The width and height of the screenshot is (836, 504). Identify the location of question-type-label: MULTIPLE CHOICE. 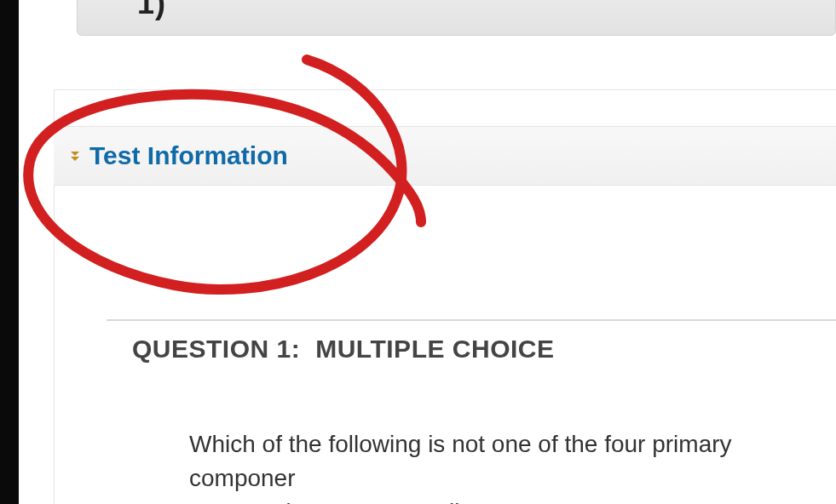
(435, 349).